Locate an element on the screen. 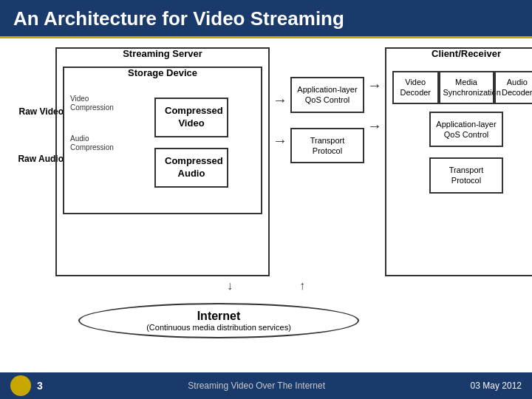 The image size is (532, 399). footer-page-number: 3 is located at coordinates (40, 386).